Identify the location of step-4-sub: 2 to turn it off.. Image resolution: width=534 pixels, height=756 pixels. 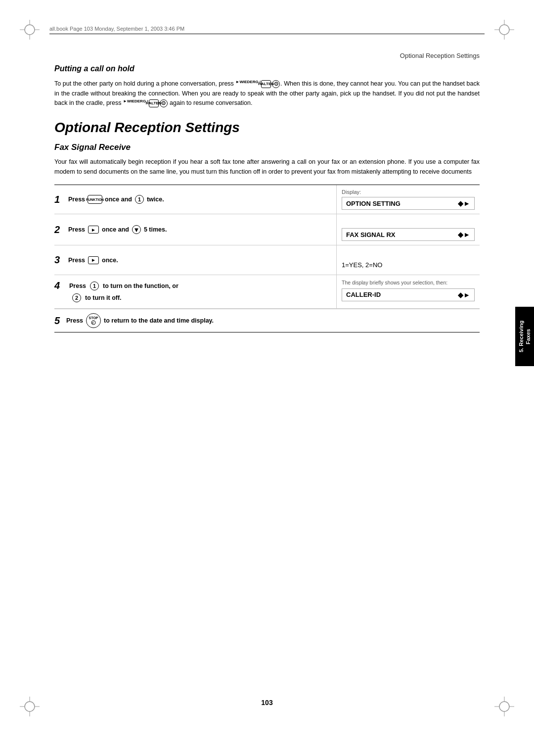
(88, 298).